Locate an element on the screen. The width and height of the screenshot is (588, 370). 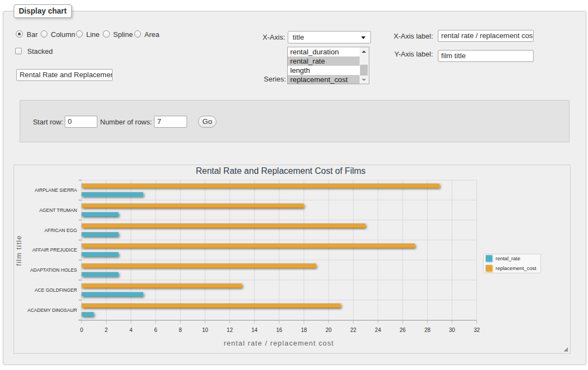
svg-text: 10 is located at coordinates (205, 330).